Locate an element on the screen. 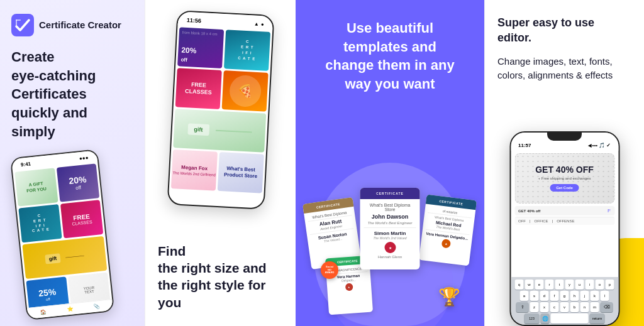 This screenshot has height=326, width=644. suggest-2: OFFICE is located at coordinates (541, 221).